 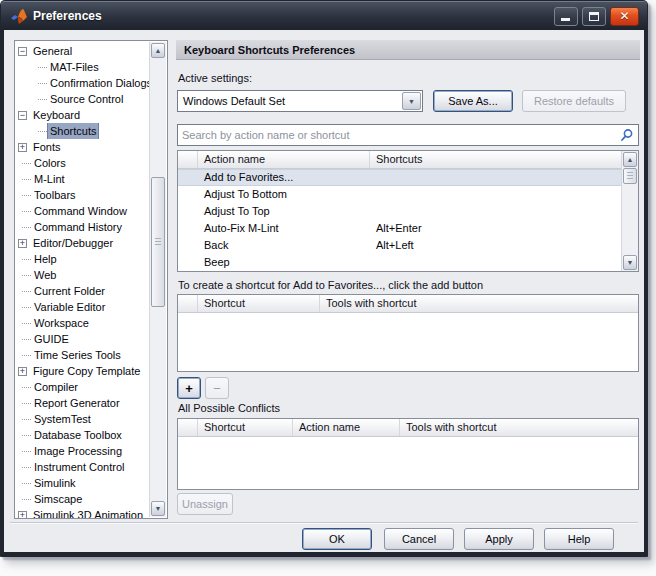 What do you see at coordinates (324, 16) in the screenshot?
I see `title-bar: Preferences ✕` at bounding box center [324, 16].